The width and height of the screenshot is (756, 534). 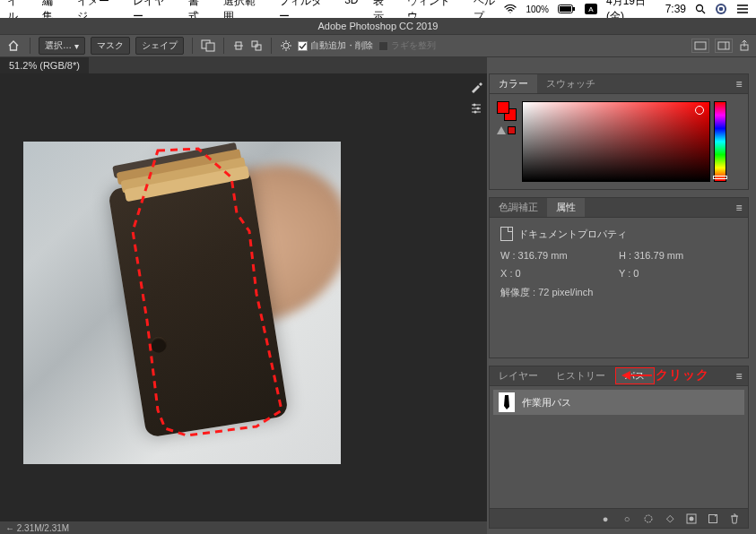 What do you see at coordinates (670, 519) in the screenshot?
I see `make-work-path-icon: ◇` at bounding box center [670, 519].